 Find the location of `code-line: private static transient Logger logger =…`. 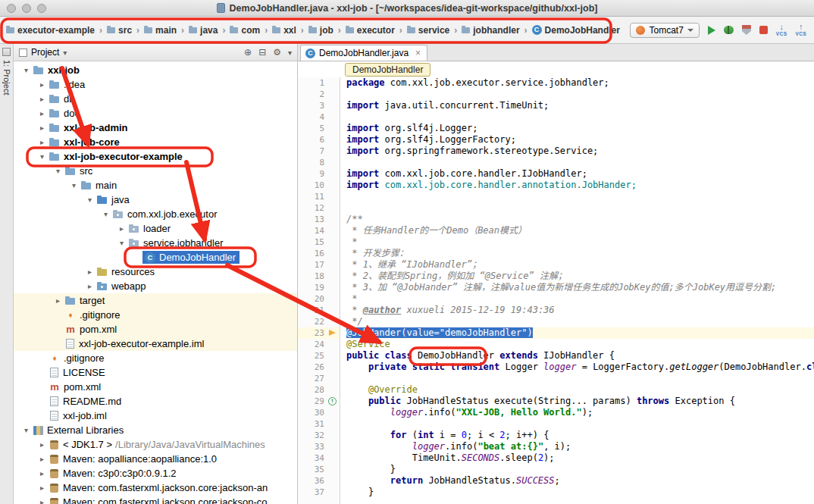

code-line: private static transient Logger logger =… is located at coordinates (581, 367).